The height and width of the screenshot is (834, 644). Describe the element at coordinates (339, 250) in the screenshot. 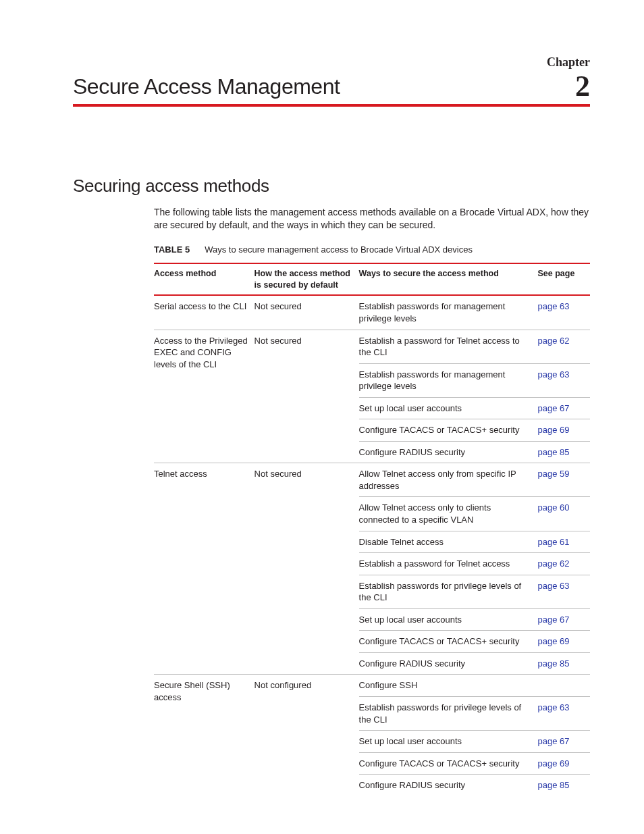

I see `table-caption: Ways to secure management access to Broc…` at that location.